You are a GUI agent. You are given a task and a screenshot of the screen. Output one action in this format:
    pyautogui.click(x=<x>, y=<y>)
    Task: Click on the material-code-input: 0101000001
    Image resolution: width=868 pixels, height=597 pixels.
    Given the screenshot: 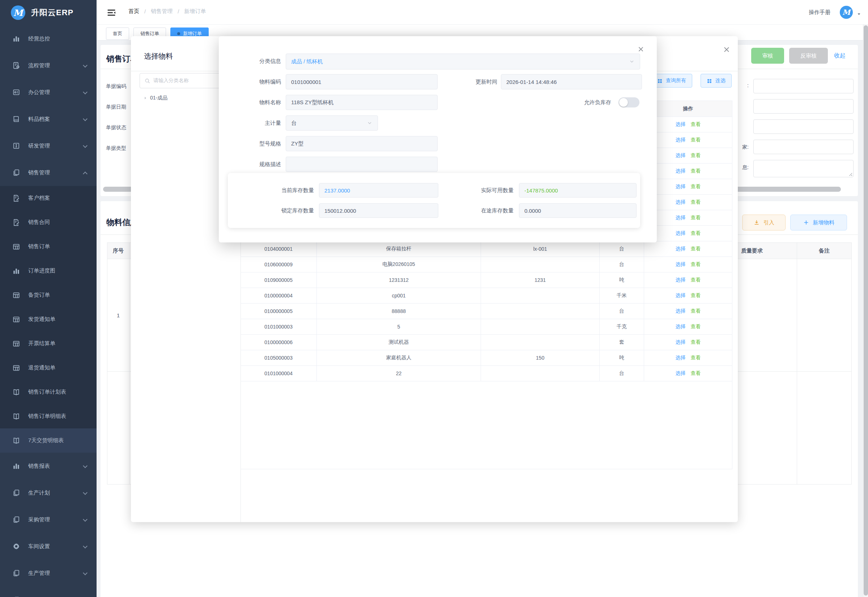 What is the action you would take?
    pyautogui.click(x=362, y=82)
    